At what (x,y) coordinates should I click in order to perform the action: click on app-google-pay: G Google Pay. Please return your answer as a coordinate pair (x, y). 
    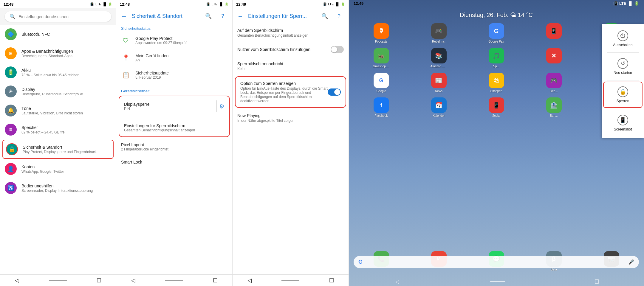
    Looking at the image, I should click on (496, 33).